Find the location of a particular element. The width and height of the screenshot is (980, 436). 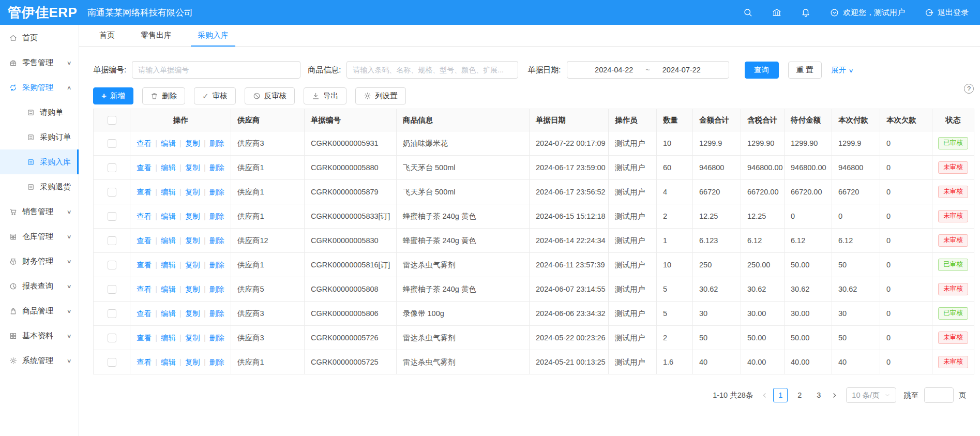

sidebar-item-purchase-order: 采购订单 is located at coordinates (39, 137).